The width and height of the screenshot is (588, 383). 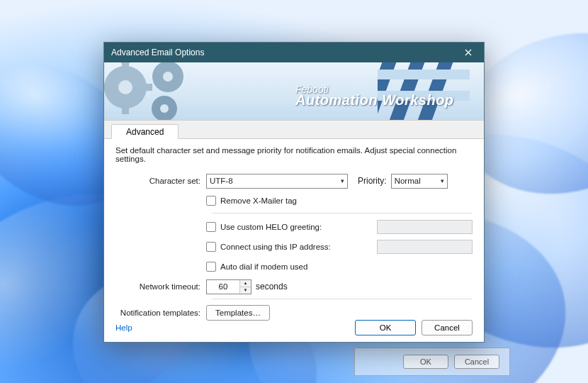 I want to click on seconds-label: seconds, so click(x=272, y=287).